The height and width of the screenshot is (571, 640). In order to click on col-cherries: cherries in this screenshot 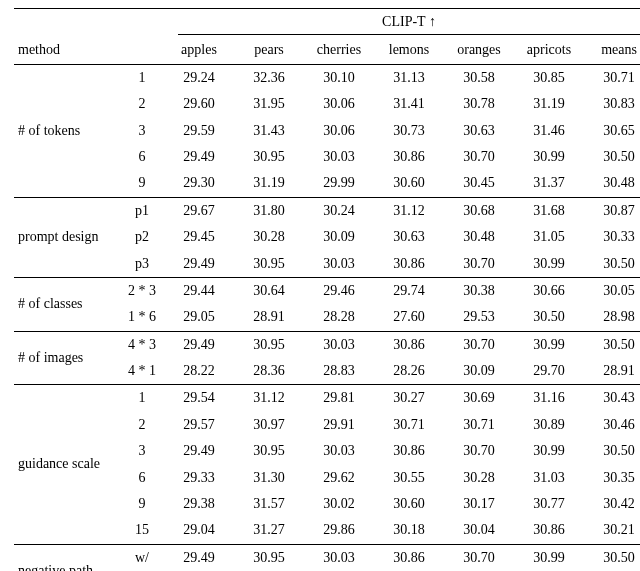, I will do `click(339, 50)`.